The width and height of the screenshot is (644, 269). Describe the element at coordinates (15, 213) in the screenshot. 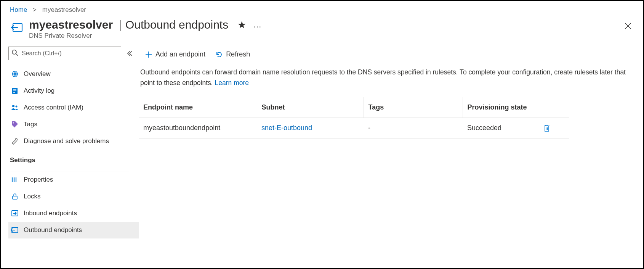

I see `inbound-icon` at that location.